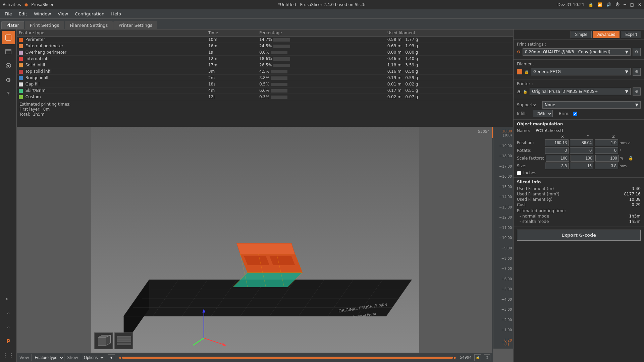 The width and height of the screenshot is (644, 362). Describe the element at coordinates (8, 38) in the screenshot. I see `sidebar-icon-plater` at that location.